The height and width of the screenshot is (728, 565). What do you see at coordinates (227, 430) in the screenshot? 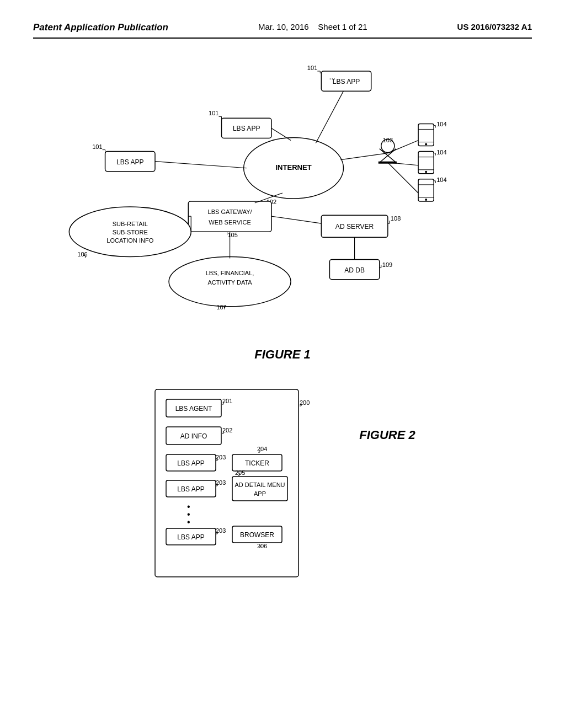
I see `svg-text: 202` at bounding box center [227, 430].